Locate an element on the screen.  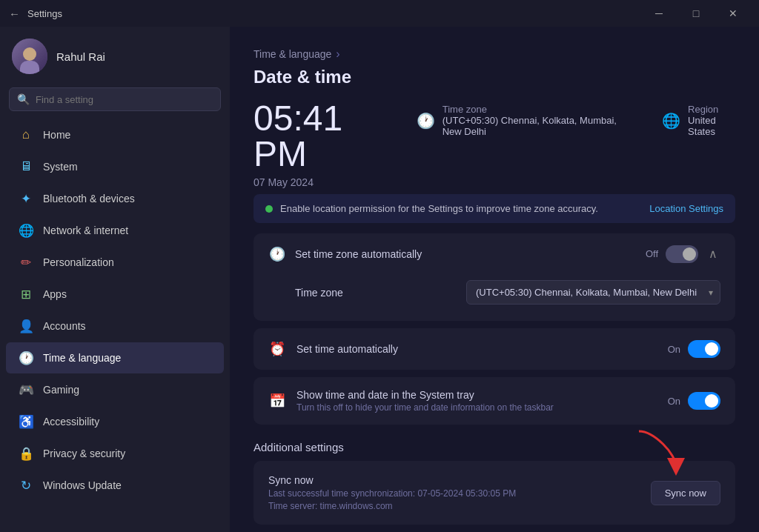
sidebar-item-label: Gaming is located at coordinates (61, 390).